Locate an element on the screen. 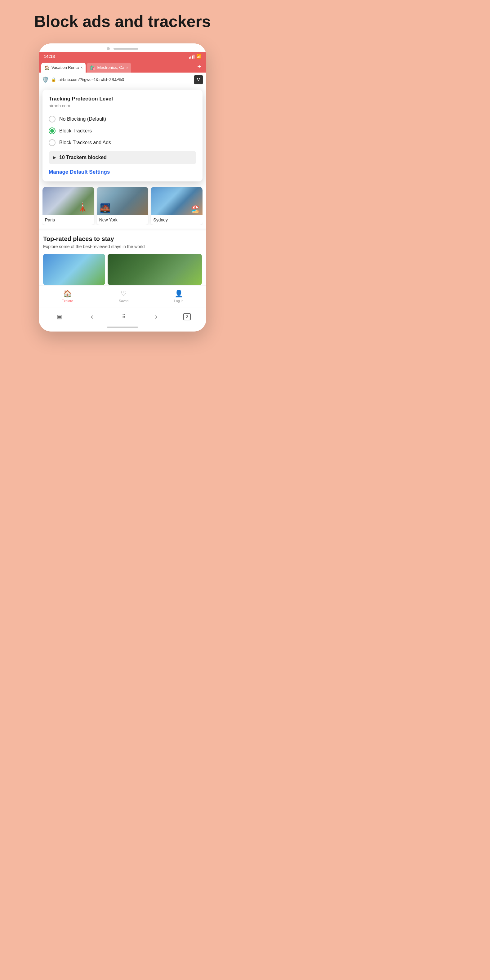  city-card-sydney: Sydney is located at coordinates (177, 206).